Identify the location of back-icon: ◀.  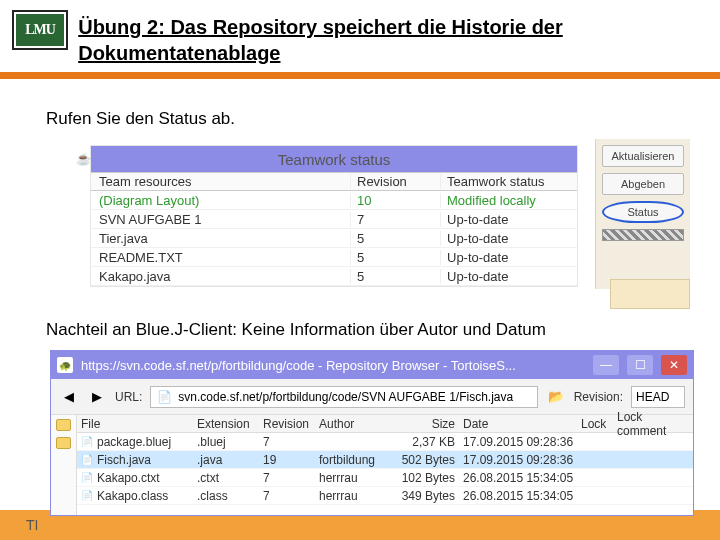
(69, 397).